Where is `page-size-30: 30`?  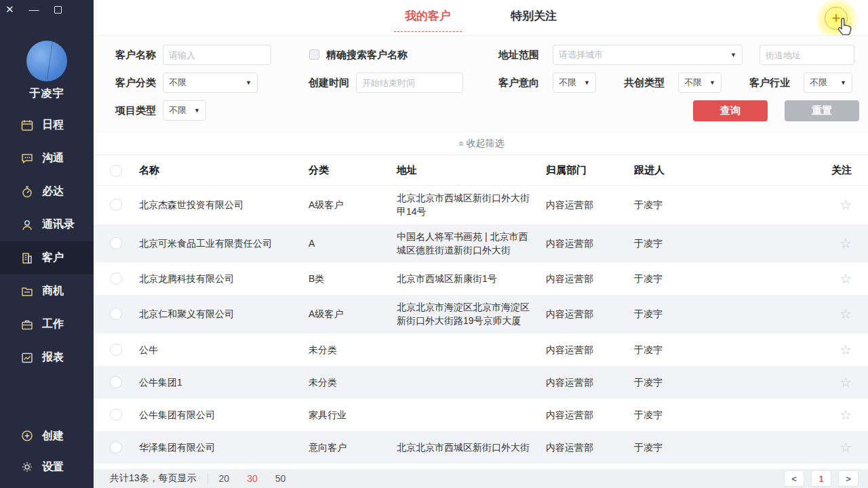 page-size-30: 30 is located at coordinates (252, 479).